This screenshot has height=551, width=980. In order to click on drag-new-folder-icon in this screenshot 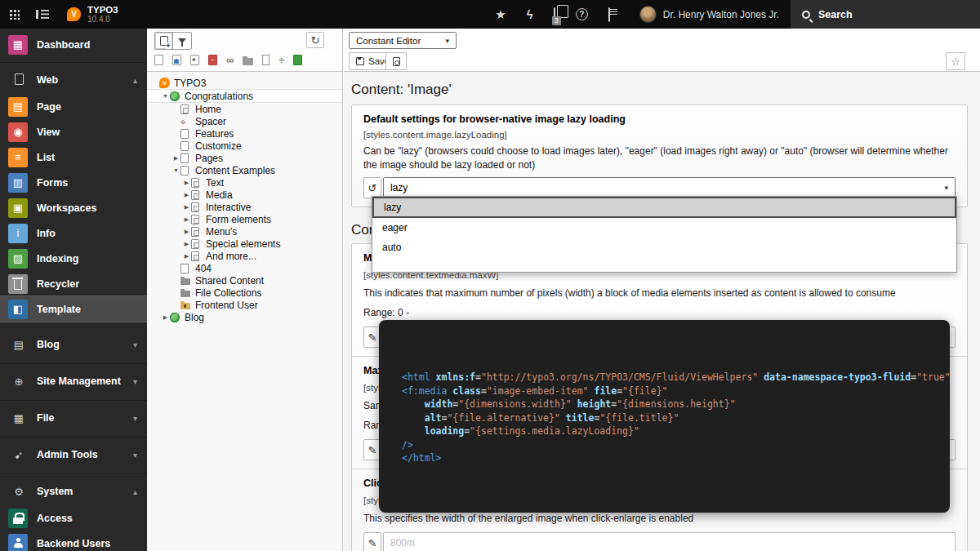, I will do `click(248, 62)`.